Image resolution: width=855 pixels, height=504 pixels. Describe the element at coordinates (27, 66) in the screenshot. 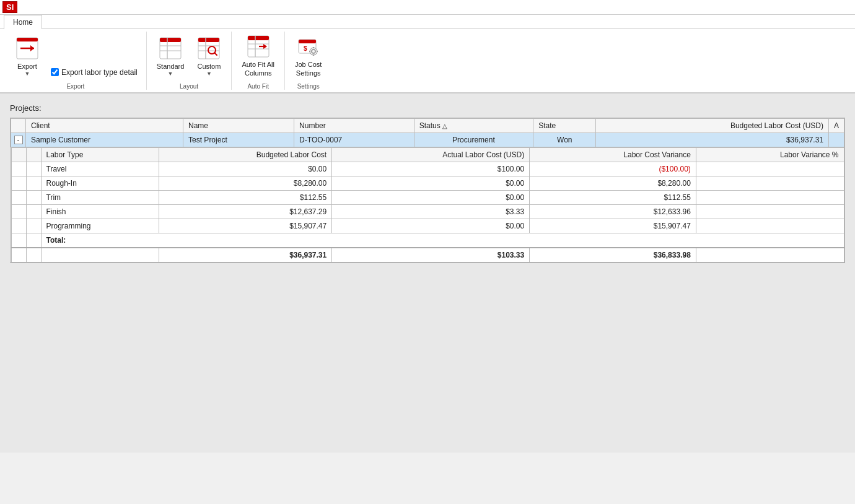

I see `export-btn-label: Export` at that location.